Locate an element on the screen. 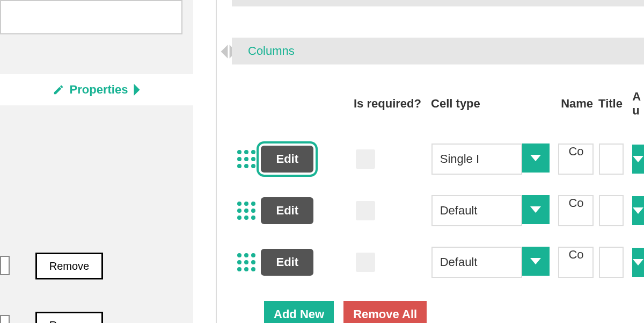 Image resolution: width=644 pixels, height=323 pixels. cell-type-select: Single I is located at coordinates (477, 159).